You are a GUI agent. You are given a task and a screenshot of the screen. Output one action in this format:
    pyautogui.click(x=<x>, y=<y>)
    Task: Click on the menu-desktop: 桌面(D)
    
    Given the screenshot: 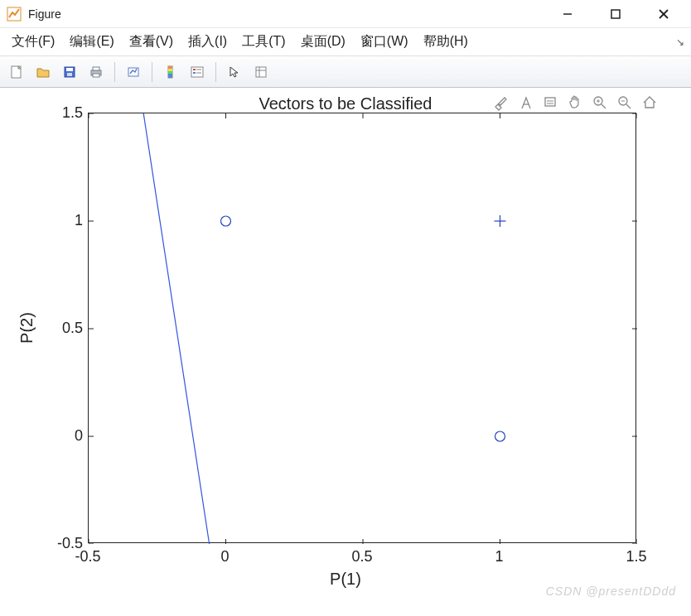 What is the action you would take?
    pyautogui.click(x=323, y=41)
    